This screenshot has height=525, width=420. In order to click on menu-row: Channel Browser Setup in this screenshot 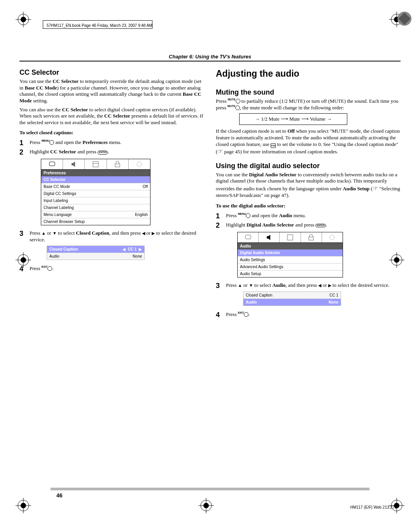, I will do `click(96, 221)`.